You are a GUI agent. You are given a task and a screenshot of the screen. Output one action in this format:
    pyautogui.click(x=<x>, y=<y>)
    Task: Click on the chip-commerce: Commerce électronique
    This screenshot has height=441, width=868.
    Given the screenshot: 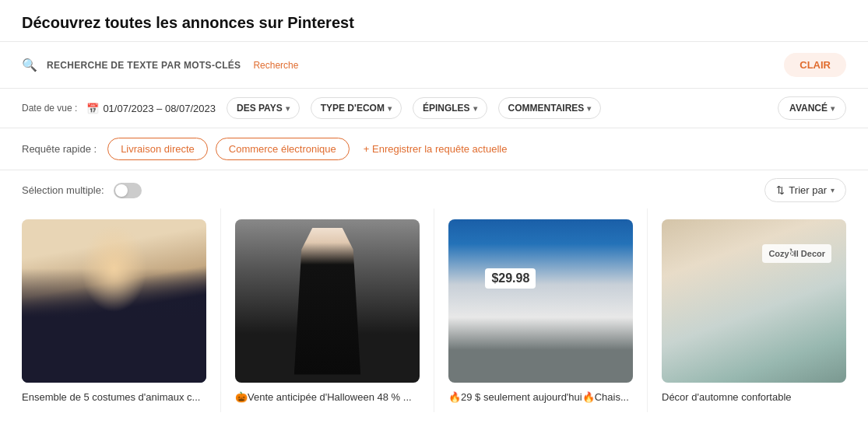 What is the action you would take?
    pyautogui.click(x=283, y=149)
    